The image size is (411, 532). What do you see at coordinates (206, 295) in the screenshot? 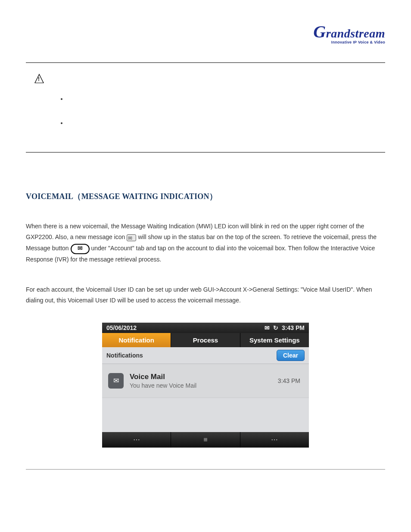
I see `body-paragraph-2: For each account, the Voicemail User ID …` at bounding box center [206, 295].